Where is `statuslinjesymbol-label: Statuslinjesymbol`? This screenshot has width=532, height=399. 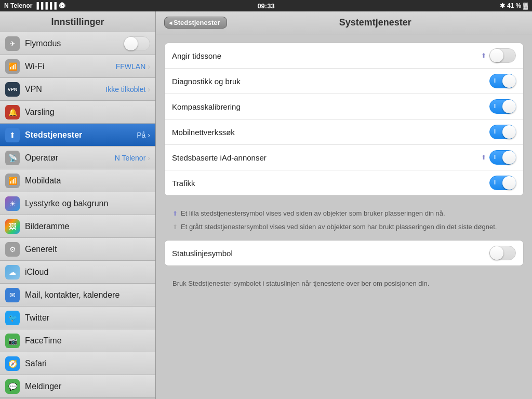 statuslinjesymbol-label: Statuslinjesymbol is located at coordinates (330, 254).